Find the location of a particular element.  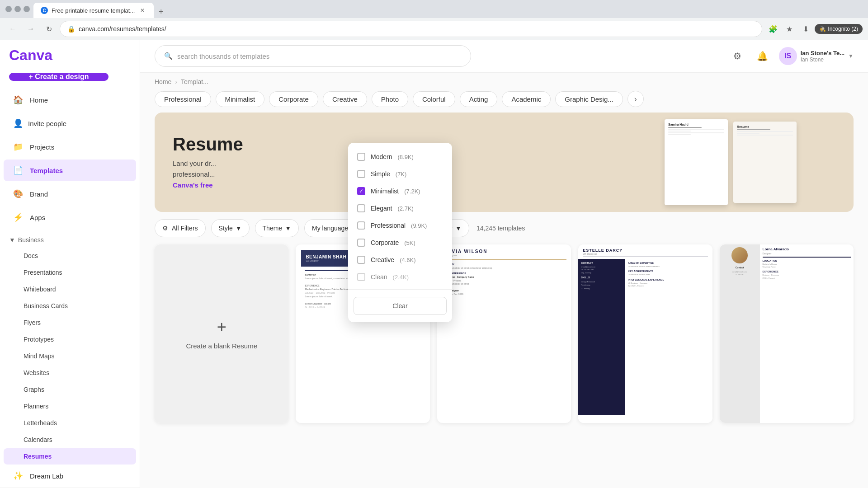

checkbox-professional is located at coordinates (361, 225).